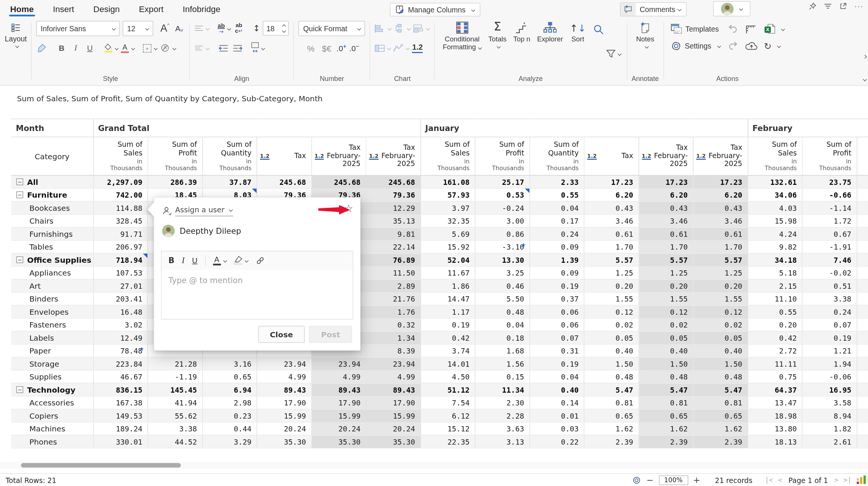 Image resolution: width=868 pixels, height=486 pixels. I want to click on table-cell: 3.13, so click(503, 442).